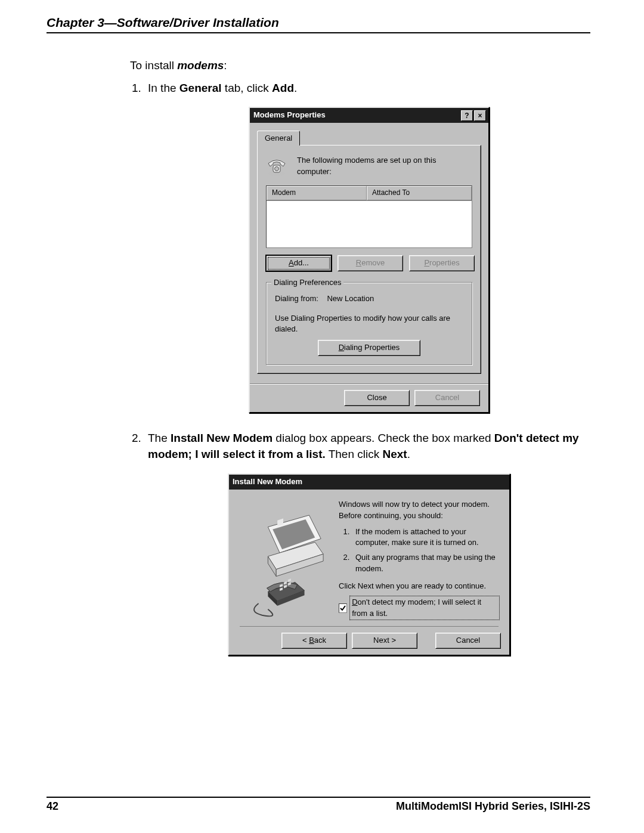  What do you see at coordinates (357, 116) in the screenshot?
I see `dialog-title: Modems Properties` at bounding box center [357, 116].